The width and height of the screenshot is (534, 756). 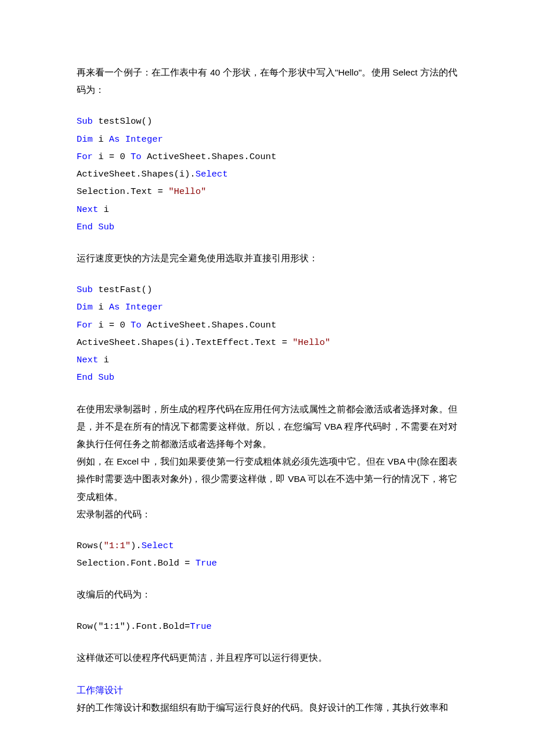 What do you see at coordinates (267, 427) in the screenshot?
I see `paragraph: 在使用宏录制器时，所生成的程序代码在应用任何方法或属性之前都会激活或者选择对象。…` at bounding box center [267, 427].